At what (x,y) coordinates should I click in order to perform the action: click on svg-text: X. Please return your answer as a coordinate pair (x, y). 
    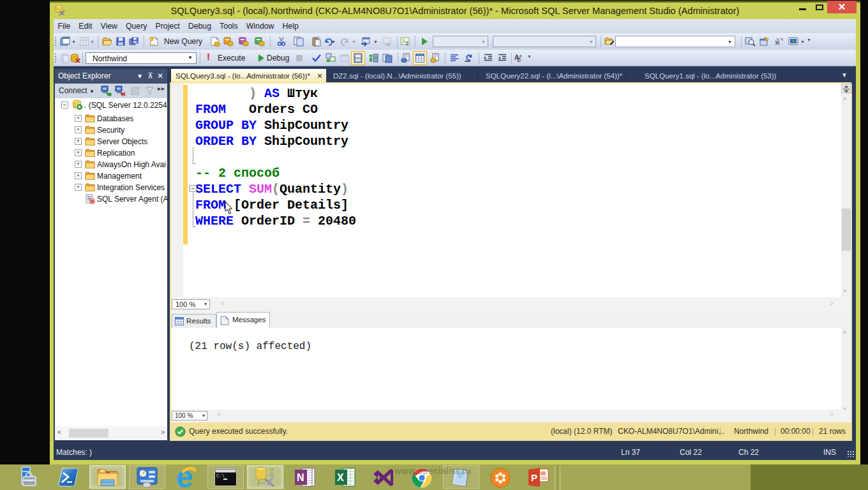
    Looking at the image, I should click on (341, 477).